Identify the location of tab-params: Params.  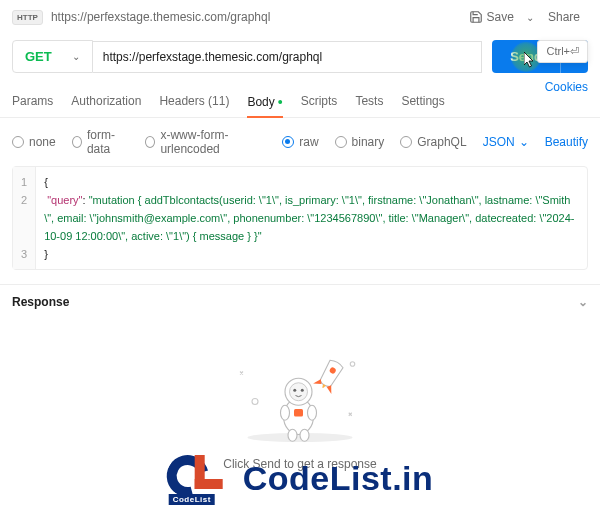
(32, 101).